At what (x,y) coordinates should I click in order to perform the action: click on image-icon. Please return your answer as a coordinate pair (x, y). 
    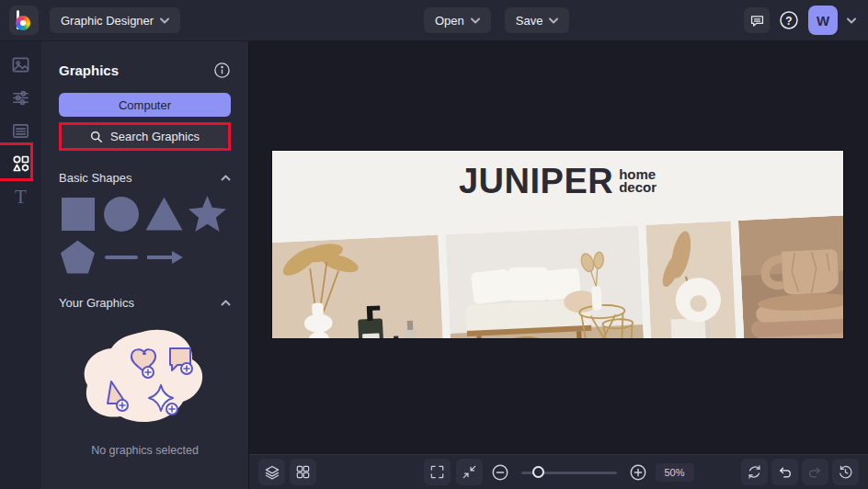
    Looking at the image, I should click on (20, 64).